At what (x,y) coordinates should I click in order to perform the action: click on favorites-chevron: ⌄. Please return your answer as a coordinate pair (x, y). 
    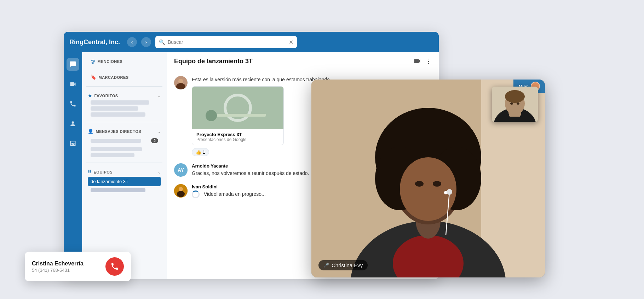
    Looking at the image, I should click on (159, 96).